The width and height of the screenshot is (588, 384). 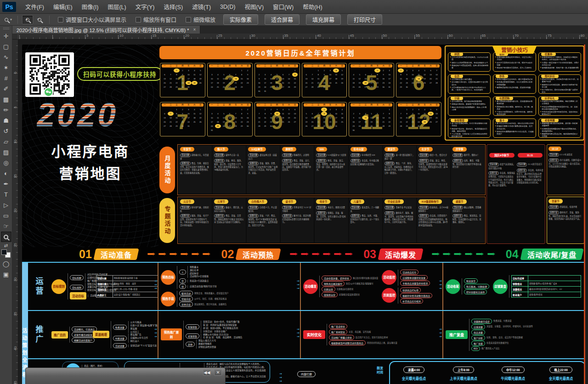 I want to click on options-button-0: 实际像素, so click(x=241, y=19).